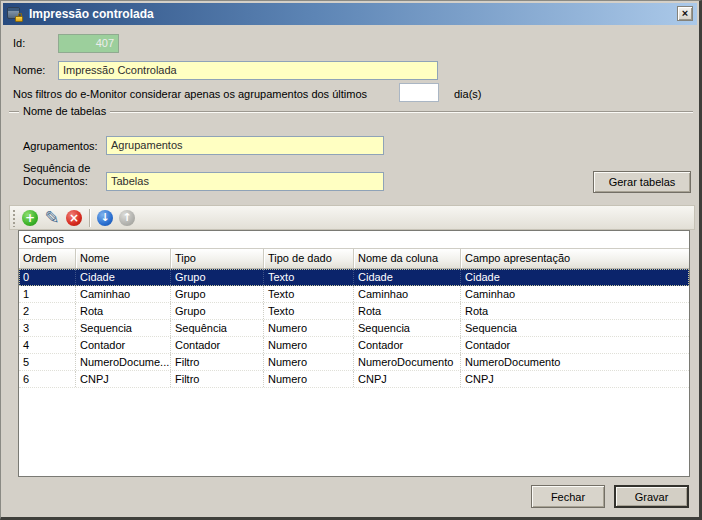  What do you see at coordinates (48, 294) in the screenshot?
I see `cell: 1` at bounding box center [48, 294].